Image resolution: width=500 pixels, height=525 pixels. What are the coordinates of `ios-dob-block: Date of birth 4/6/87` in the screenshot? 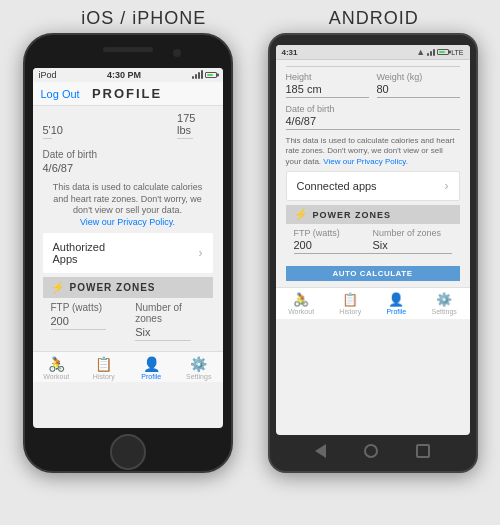 It's located at (128, 162).